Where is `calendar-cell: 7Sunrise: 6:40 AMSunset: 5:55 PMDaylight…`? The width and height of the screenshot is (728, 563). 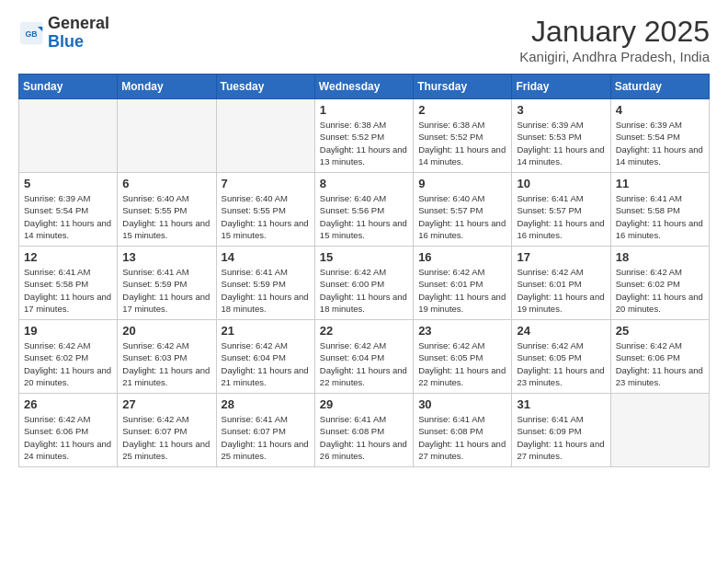
calendar-cell: 7Sunrise: 6:40 AMSunset: 5:55 PMDaylight… is located at coordinates (265, 210).